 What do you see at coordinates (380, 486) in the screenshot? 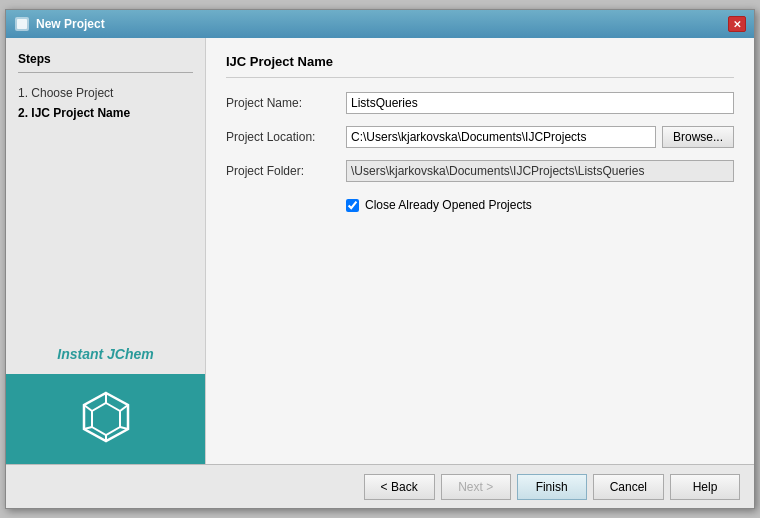
I see `bottom-bar: < Back Next > Finish Cancel Help` at bounding box center [380, 486].